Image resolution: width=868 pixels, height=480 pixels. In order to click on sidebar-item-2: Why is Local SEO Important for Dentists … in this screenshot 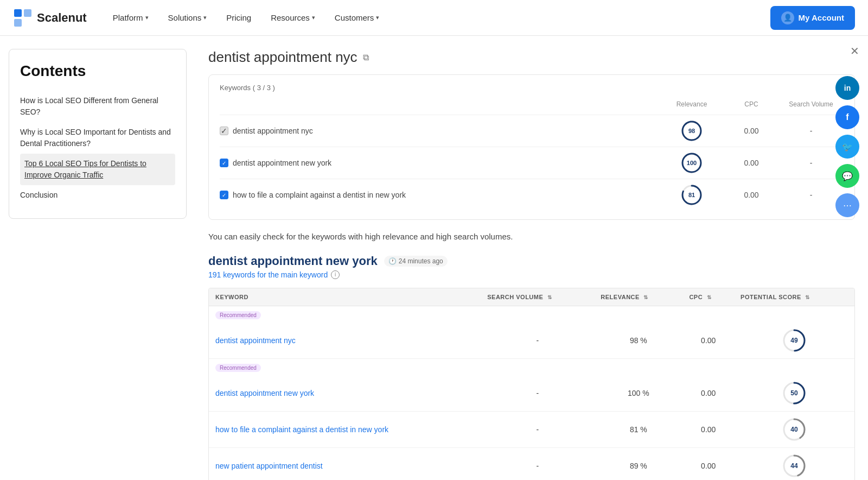, I will do `click(98, 138)`.